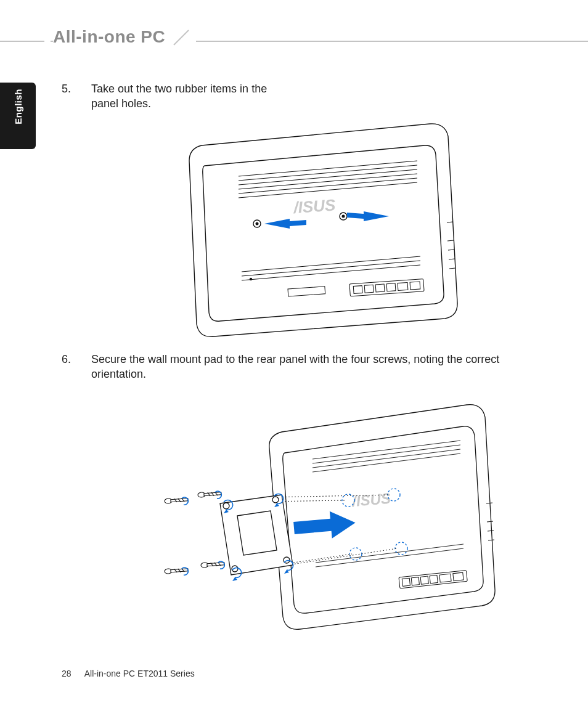  What do you see at coordinates (18, 116) in the screenshot?
I see `language-tab: English` at bounding box center [18, 116].